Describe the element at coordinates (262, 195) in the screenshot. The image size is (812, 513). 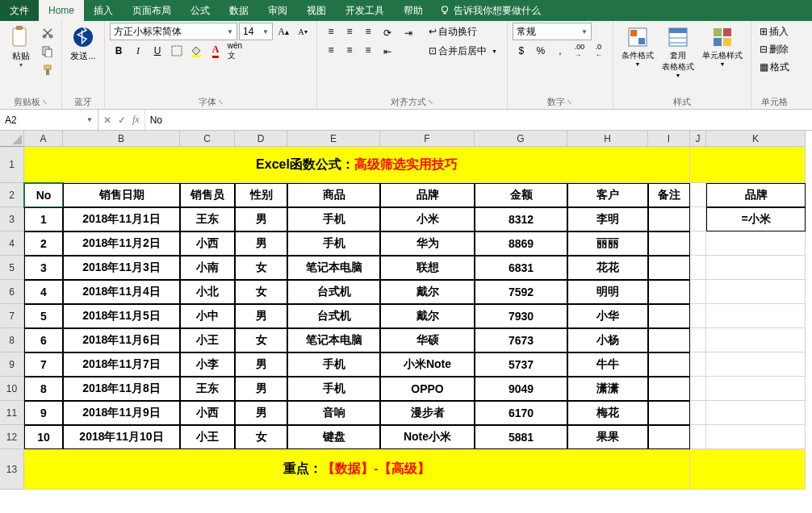
I see `header-cell: 性别` at that location.